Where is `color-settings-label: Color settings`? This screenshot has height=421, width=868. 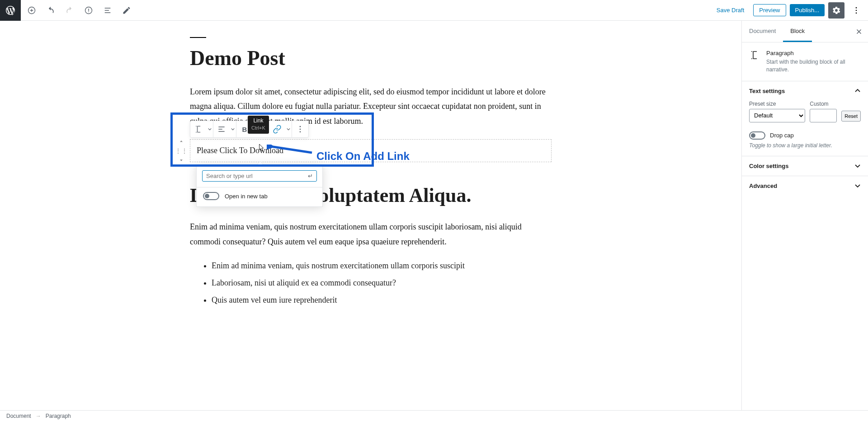
color-settings-label: Color settings is located at coordinates (769, 166).